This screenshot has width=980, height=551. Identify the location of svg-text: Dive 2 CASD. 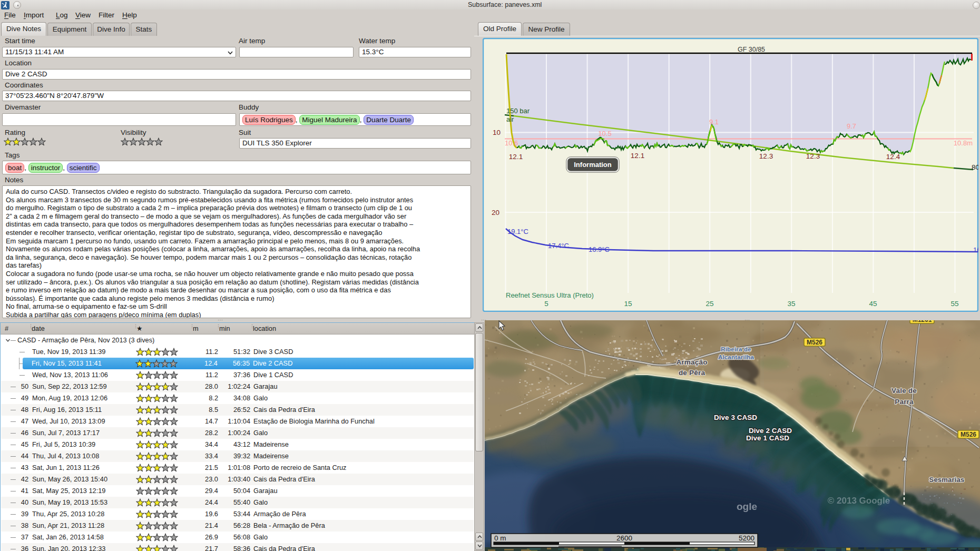
(770, 431).